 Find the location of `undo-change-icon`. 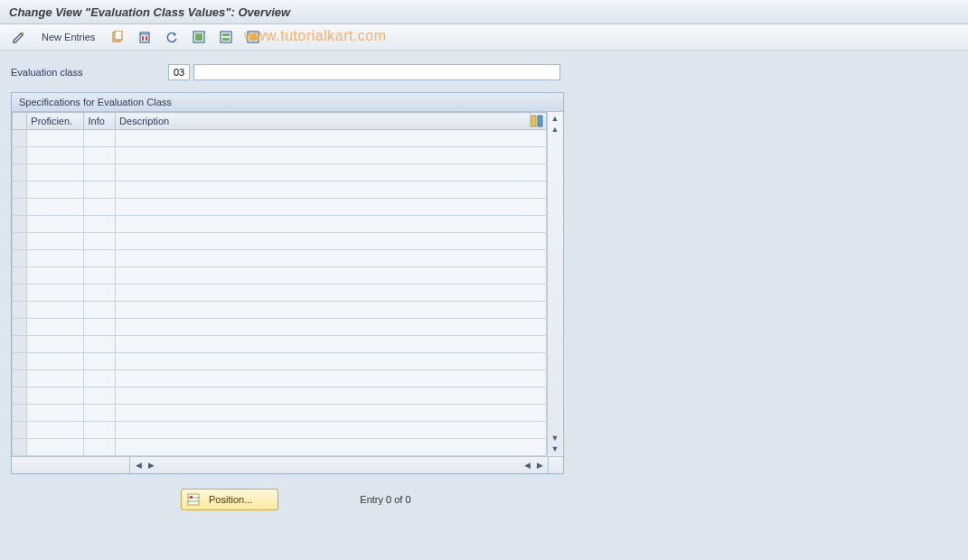

undo-change-icon is located at coordinates (172, 37).